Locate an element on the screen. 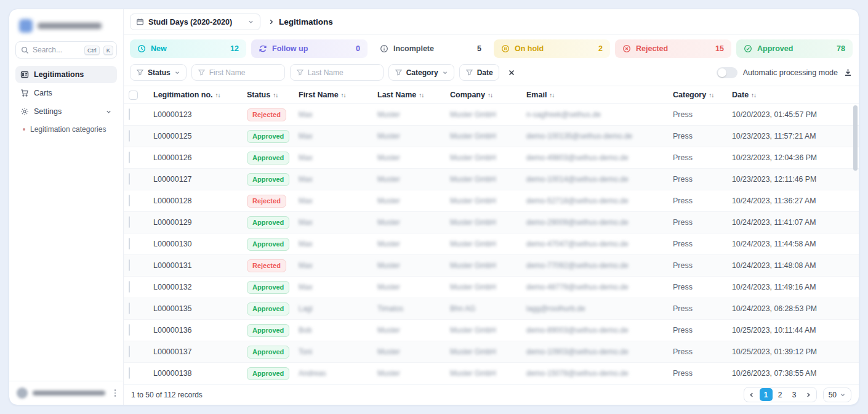  cell-date: 10/24/2023, 11:49:16 AM is located at coordinates (793, 287).